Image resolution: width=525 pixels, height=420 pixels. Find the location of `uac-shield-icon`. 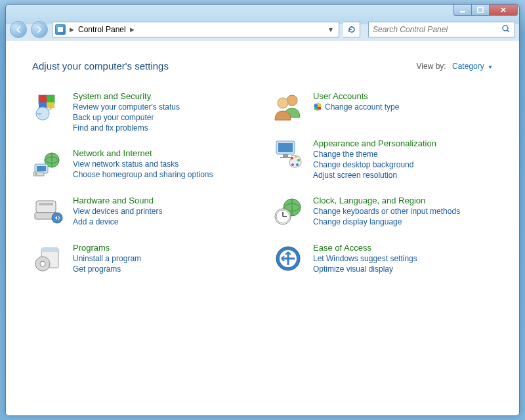

uac-shield-icon is located at coordinates (318, 107).